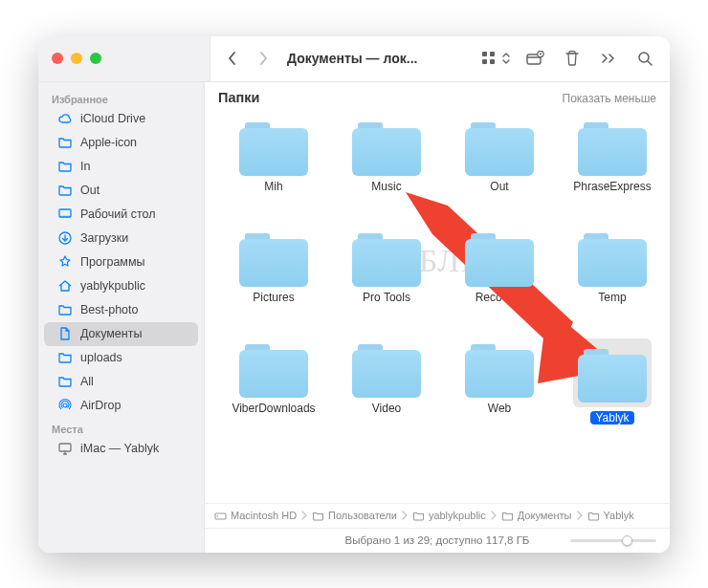  I want to click on view-switcher, so click(497, 58).